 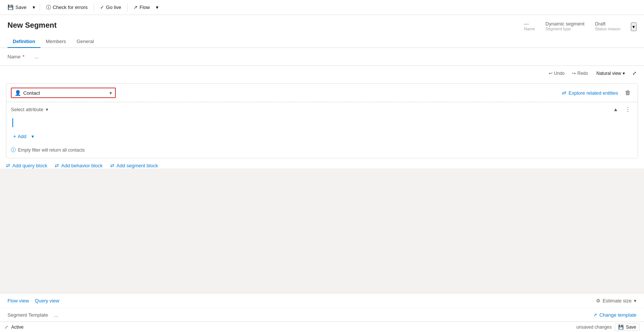 What do you see at coordinates (529, 26) in the screenshot?
I see `header-name-field: --- Name` at bounding box center [529, 26].